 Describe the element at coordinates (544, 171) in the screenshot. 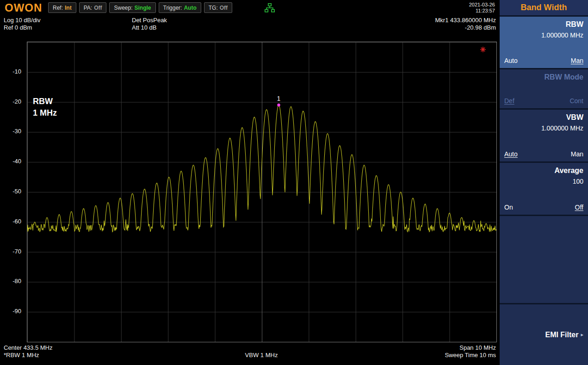

I see `average-softkey-title: Average` at that location.